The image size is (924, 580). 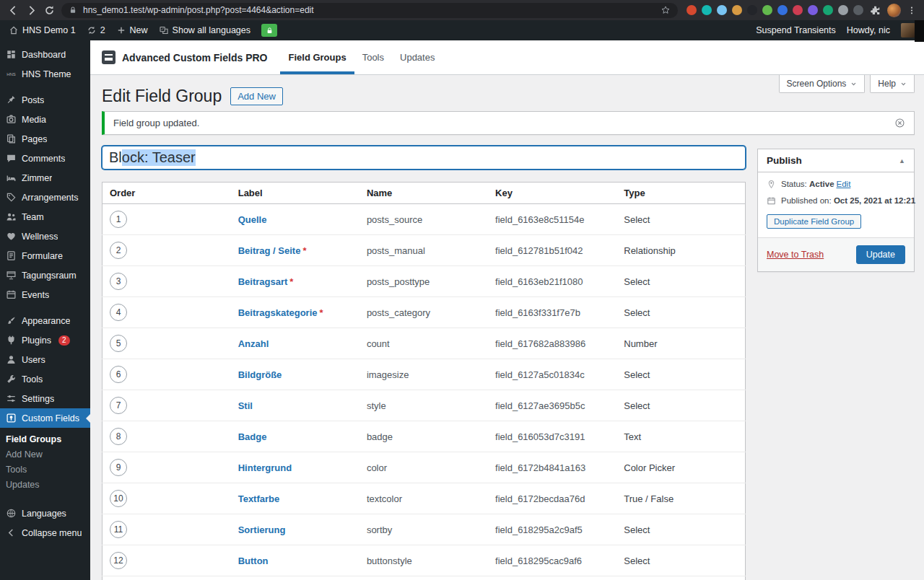 What do you see at coordinates (45, 120) in the screenshot?
I see `sidebar-item-media: Media` at bounding box center [45, 120].